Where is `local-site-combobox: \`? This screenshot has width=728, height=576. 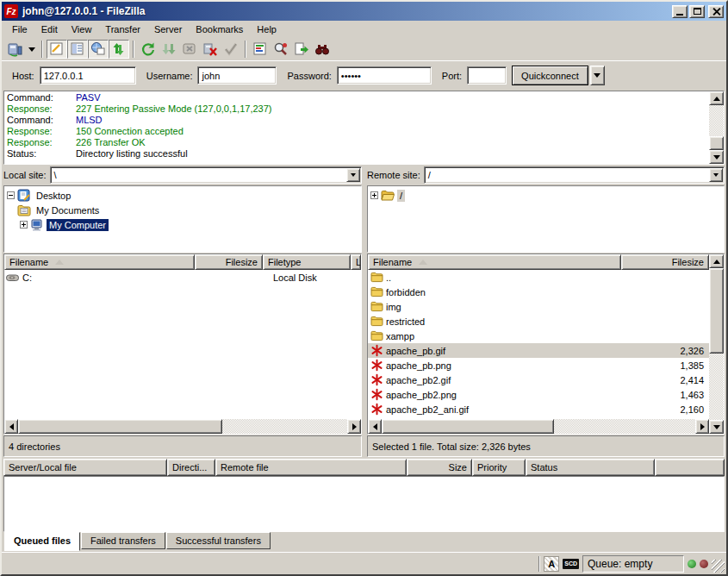 local-site-combobox: \ is located at coordinates (206, 175).